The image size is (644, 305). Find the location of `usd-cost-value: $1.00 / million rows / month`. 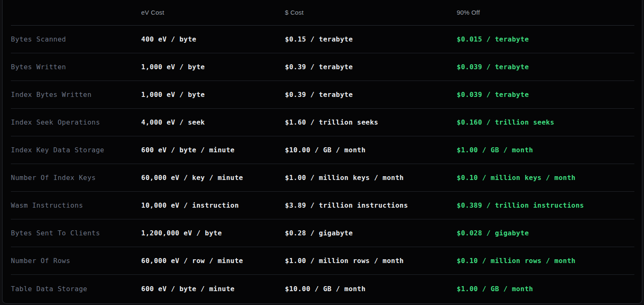

usd-cost-value: $1.00 / million rows / month is located at coordinates (371, 261).